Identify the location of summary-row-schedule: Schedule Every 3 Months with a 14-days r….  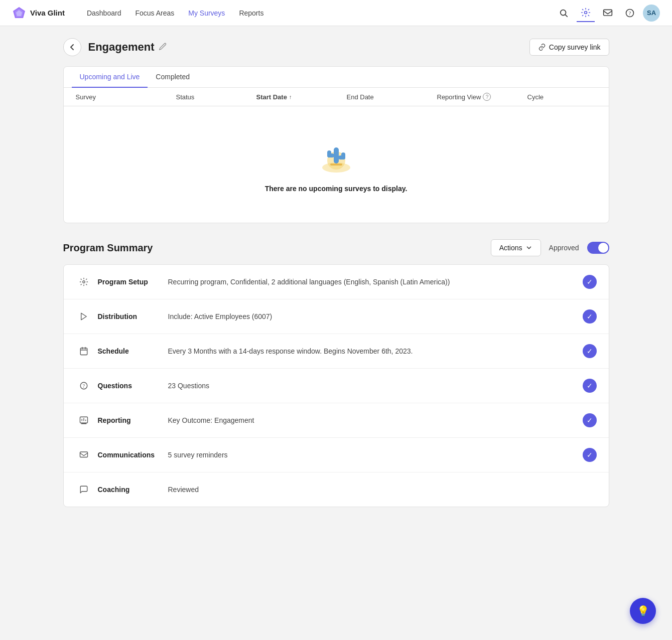
(336, 351).